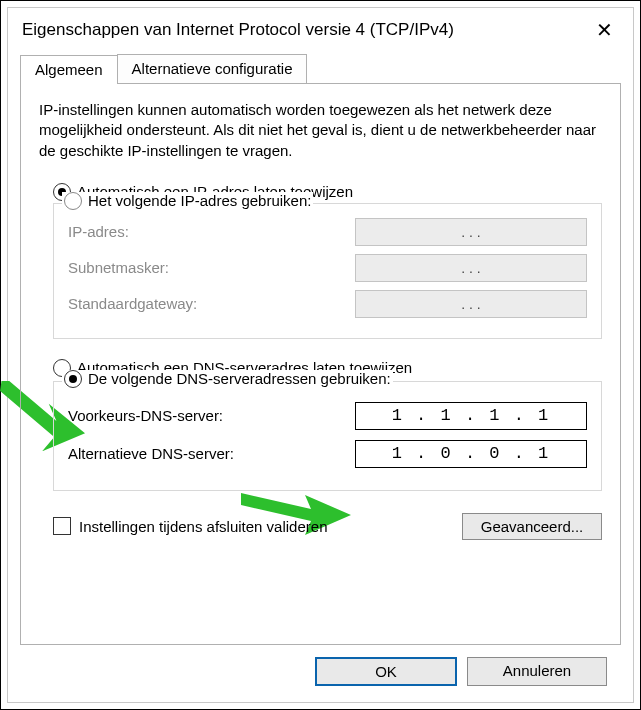 Image resolution: width=641 pixels, height=710 pixels. I want to click on label-alternate-dns: Alternatieve DNS-server:, so click(151, 454).